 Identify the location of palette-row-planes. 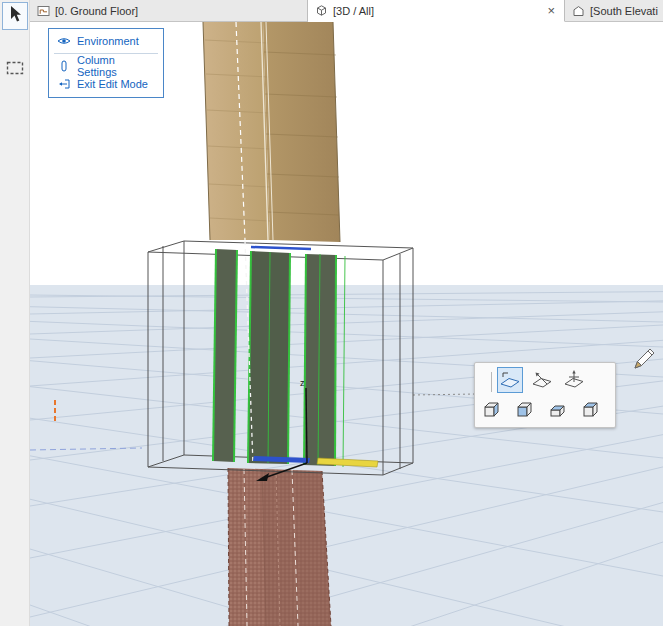
(542, 380).